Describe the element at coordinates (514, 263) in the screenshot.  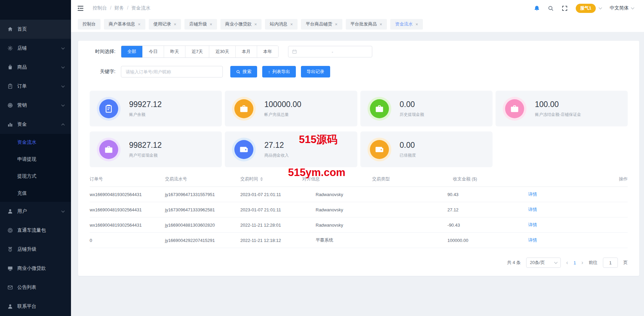
I see `total-count: 共 4 条` at that location.